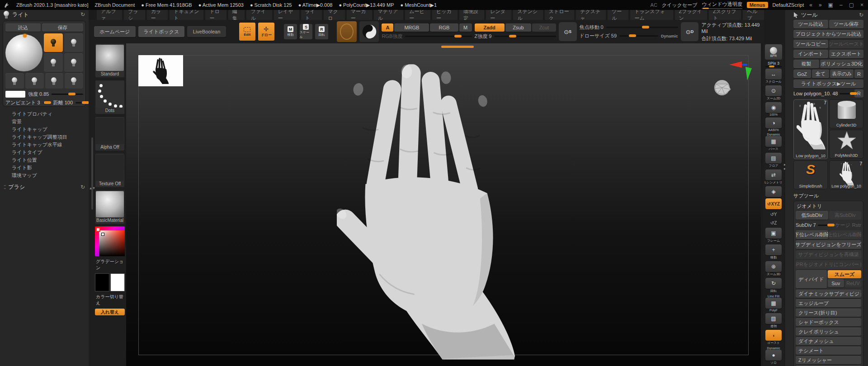 The width and height of the screenshot is (868, 366). Describe the element at coordinates (568, 32) in the screenshot. I see `stroke-preview-button: ⊙S` at that location.